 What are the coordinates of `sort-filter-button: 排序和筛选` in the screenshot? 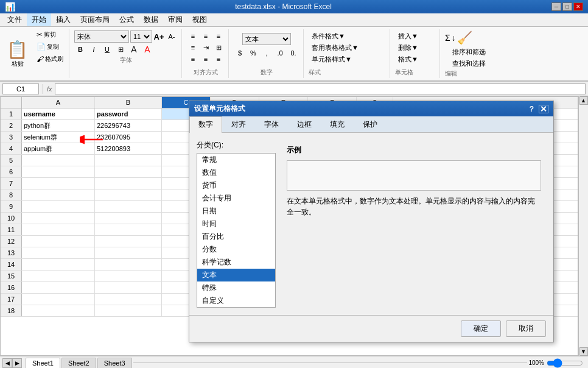 It's located at (469, 52).